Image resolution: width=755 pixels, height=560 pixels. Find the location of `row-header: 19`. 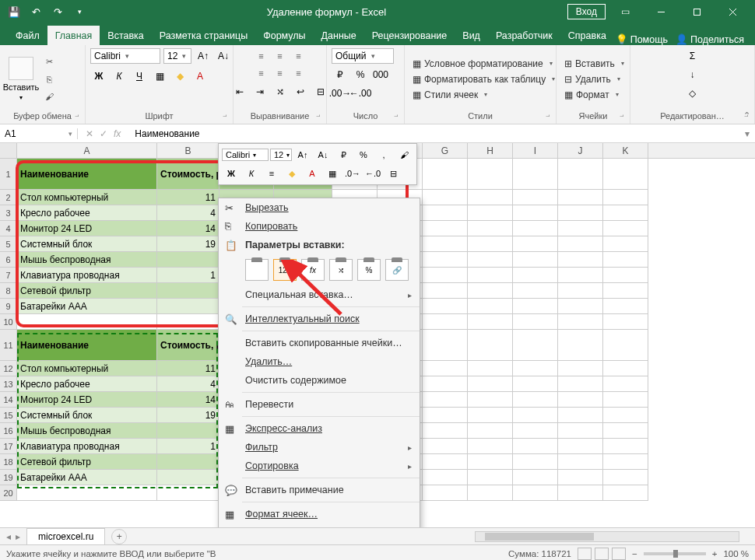

row-header: 19 is located at coordinates (9, 478).